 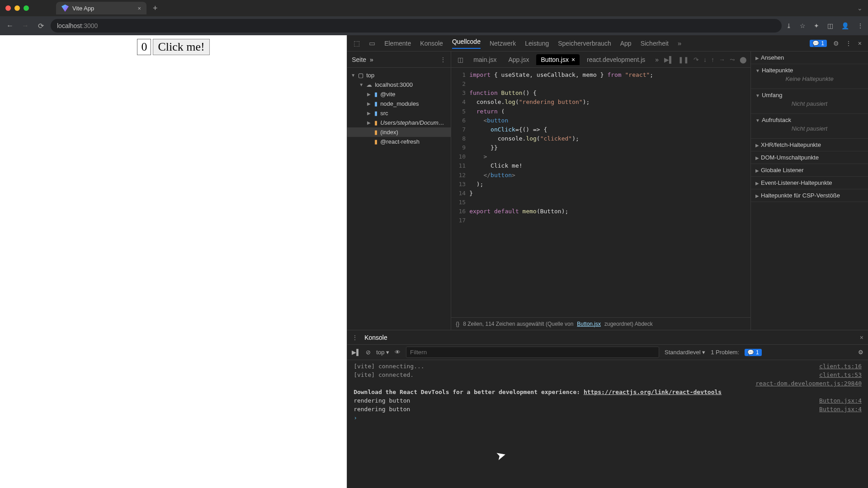 What do you see at coordinates (585, 43) in the screenshot?
I see `tab-memory: Speicherverbrauch` at bounding box center [585, 43].